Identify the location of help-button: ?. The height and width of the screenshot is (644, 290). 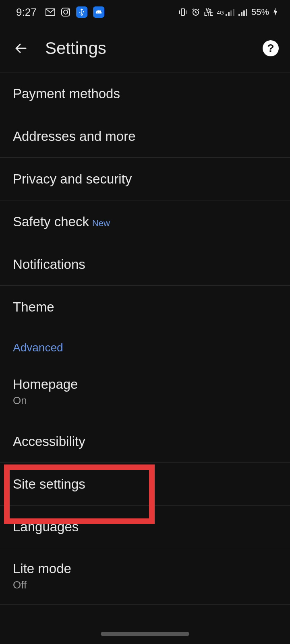
(271, 48).